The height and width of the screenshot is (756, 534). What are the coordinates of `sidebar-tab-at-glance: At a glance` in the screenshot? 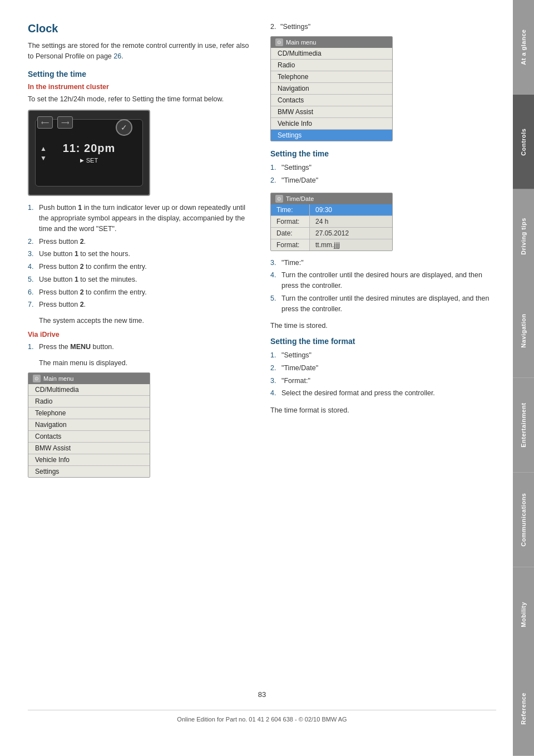 It's located at (523, 47).